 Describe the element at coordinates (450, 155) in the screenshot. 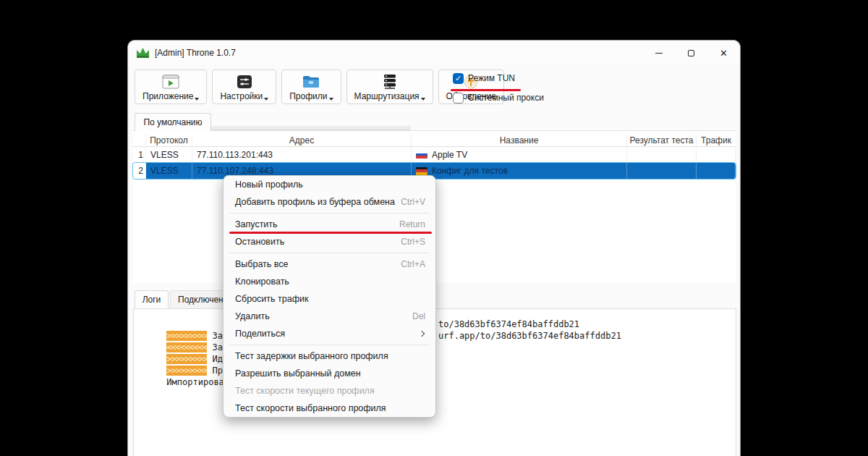

I see `cell-name: Apple TV` at that location.